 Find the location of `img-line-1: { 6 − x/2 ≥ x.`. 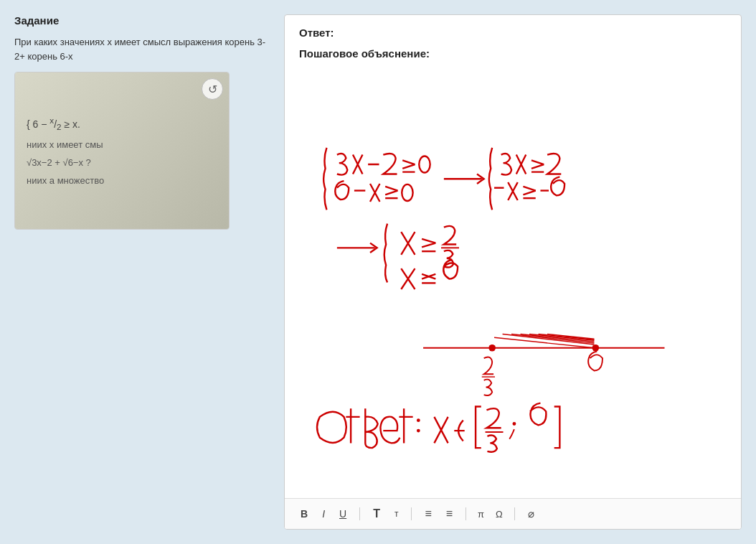

img-line-1: { 6 − x/2 ≥ x. is located at coordinates (122, 123).